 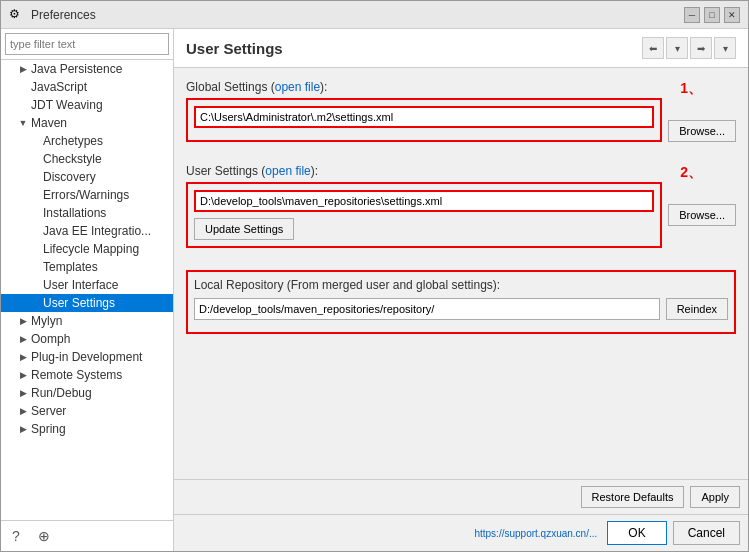 I want to click on user-settings-input-row, so click(x=424, y=201).